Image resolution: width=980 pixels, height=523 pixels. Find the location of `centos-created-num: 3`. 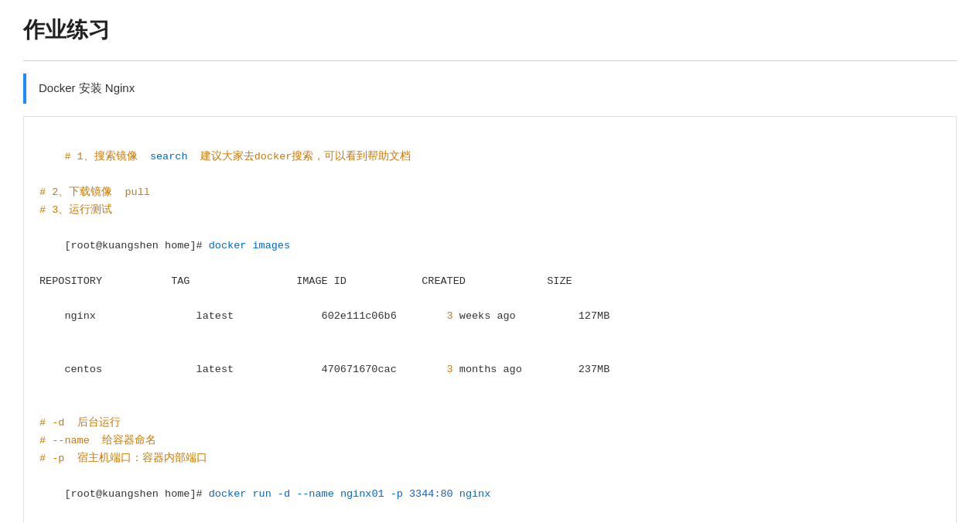

centos-created-num: 3 is located at coordinates (450, 370).